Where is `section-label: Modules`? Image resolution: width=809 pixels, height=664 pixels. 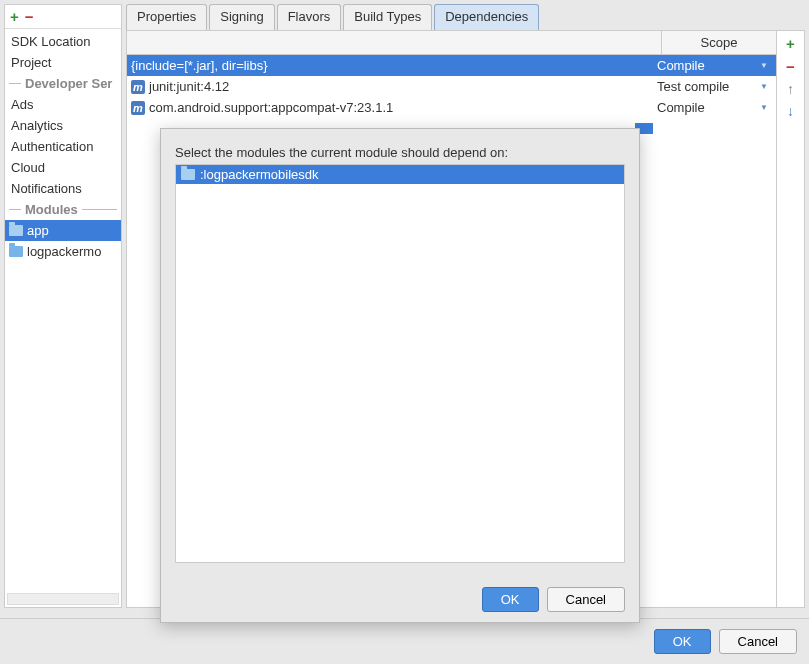 section-label: Modules is located at coordinates (52, 210).